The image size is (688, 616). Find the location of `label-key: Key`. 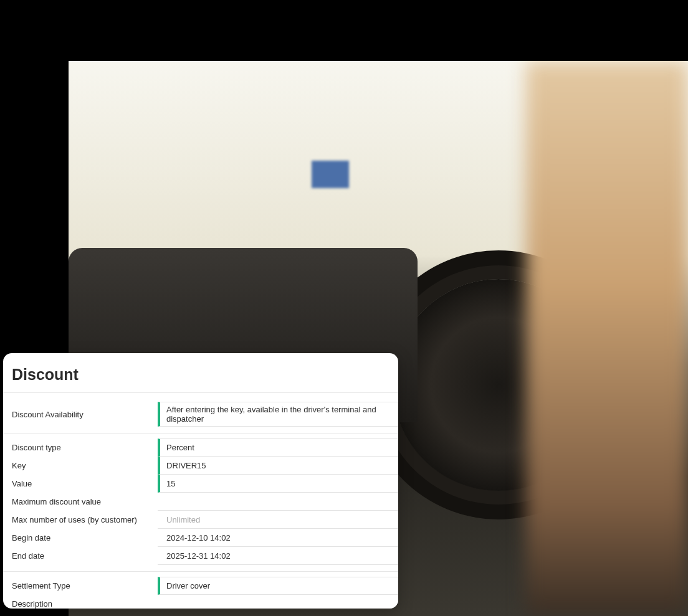

label-key: Key is located at coordinates (80, 466).